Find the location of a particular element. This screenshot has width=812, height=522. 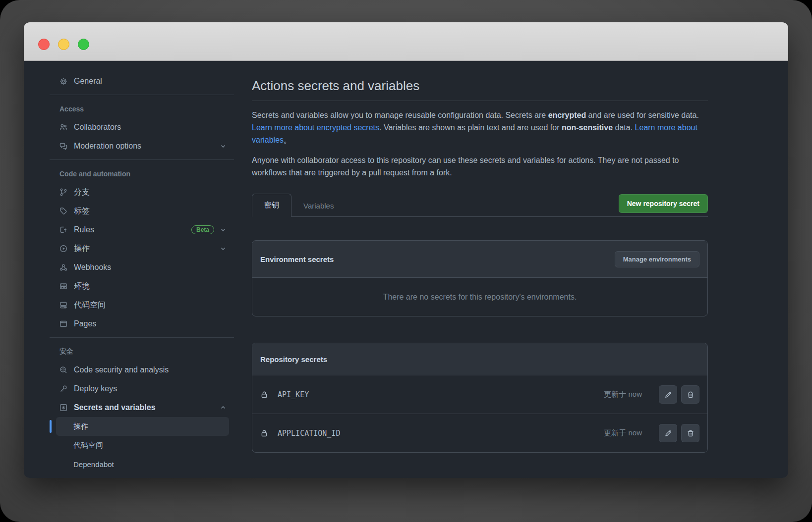

sidebar-item-general: General is located at coordinates (142, 81).